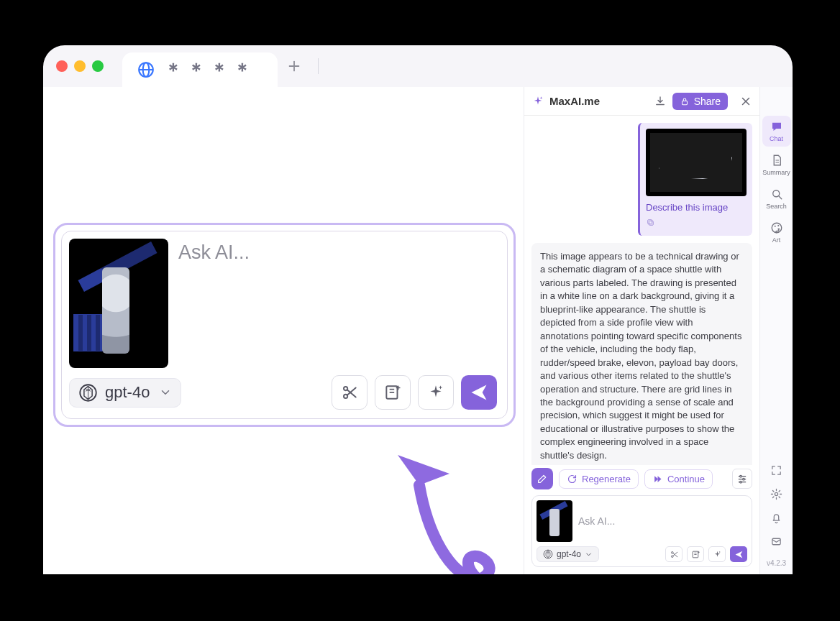 Image resolution: width=840 pixels, height=621 pixels. I want to click on mini-prompt-input: Ask AI..., so click(597, 521).